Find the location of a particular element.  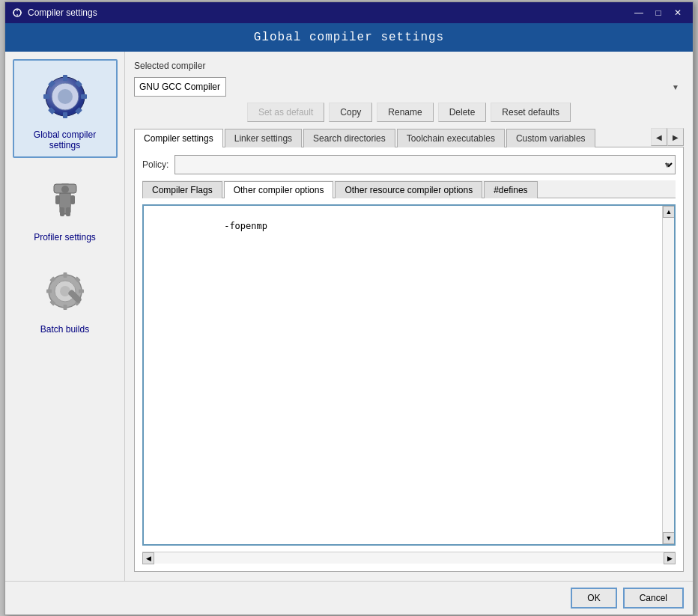

tab-compiler-settings: Compiler settings is located at coordinates (178, 138).